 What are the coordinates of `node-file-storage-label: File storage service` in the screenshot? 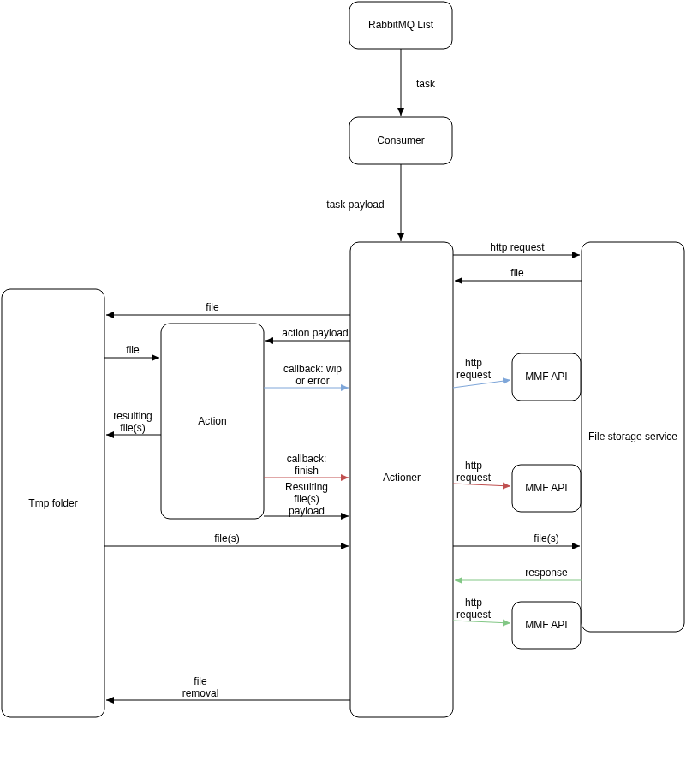 It's located at (633, 437).